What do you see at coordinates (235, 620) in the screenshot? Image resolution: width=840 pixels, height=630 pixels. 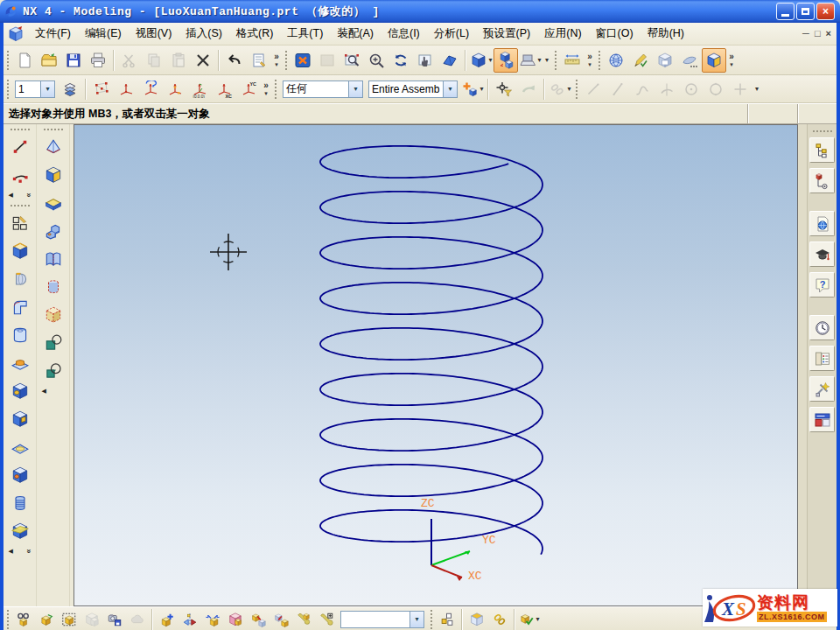 I see `assembly-constraints-button` at bounding box center [235, 620].